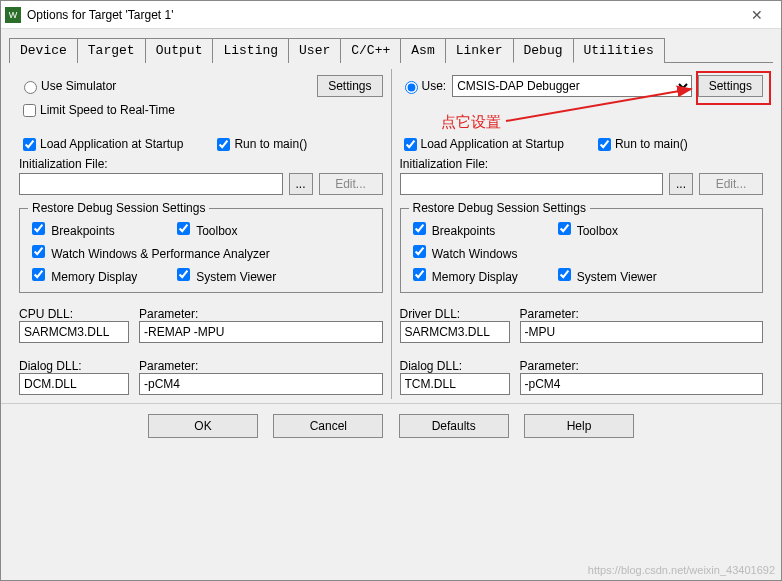 Image resolution: width=782 pixels, height=581 pixels. What do you see at coordinates (434, 86) in the screenshot?
I see `use-hw-label: Use:` at bounding box center [434, 86].